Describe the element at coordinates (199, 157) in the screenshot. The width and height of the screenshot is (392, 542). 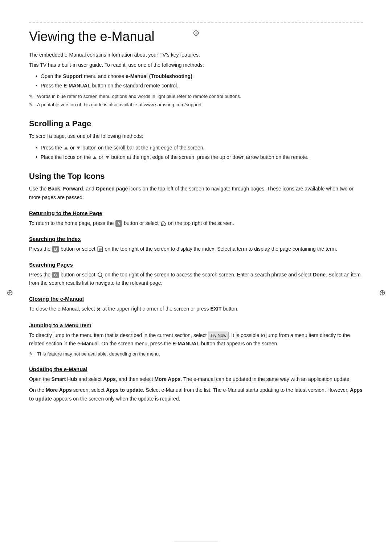
I see `scrolling-bullet2: Place the focus on the or button at the …` at that location.